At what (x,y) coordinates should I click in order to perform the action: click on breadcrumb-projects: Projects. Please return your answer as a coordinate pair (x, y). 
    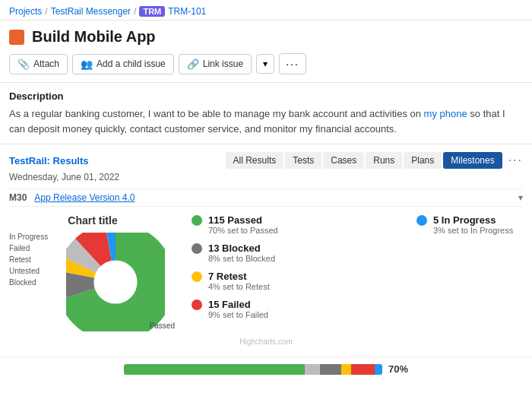
    Looking at the image, I should click on (26, 11).